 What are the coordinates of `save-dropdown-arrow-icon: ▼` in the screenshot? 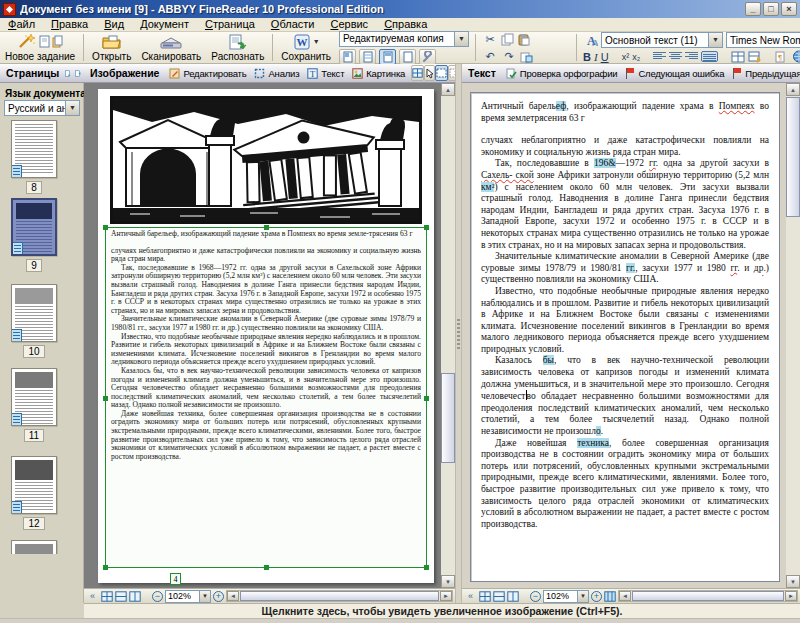 It's located at (316, 42).